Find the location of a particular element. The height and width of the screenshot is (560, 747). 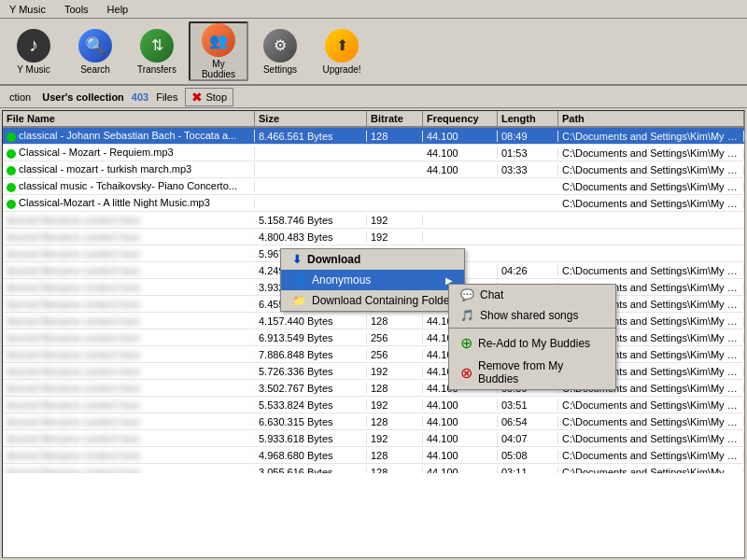

cell-size: 5.158.746 Bytes is located at coordinates (311, 220).